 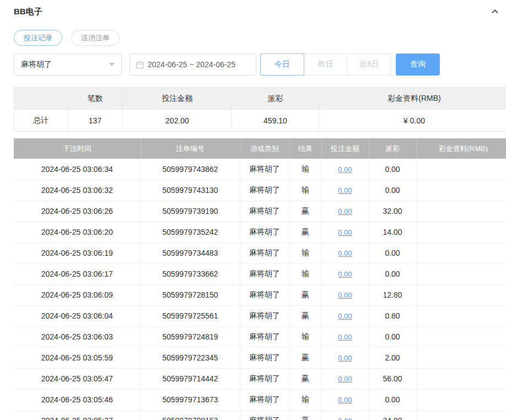 I want to click on table-row: 2024-06-25 03:05:595059979722345麻将胡了赢0.0…, so click(x=260, y=358).